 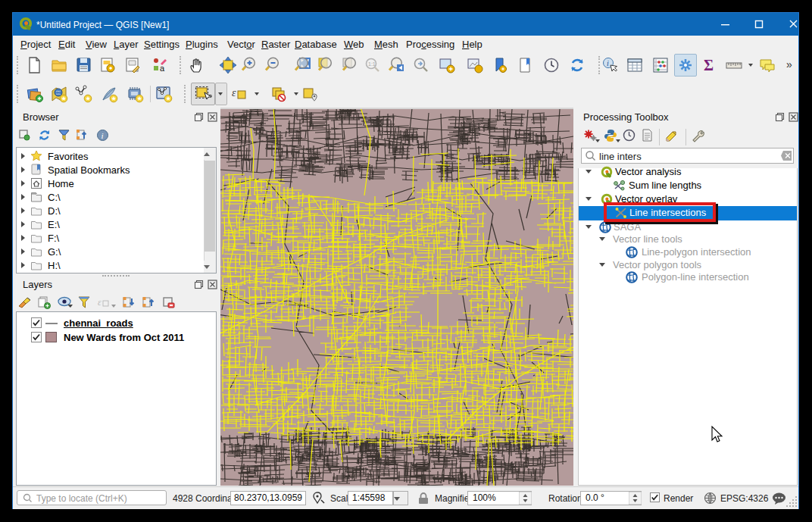 I want to click on svg-text: a, so click(x=162, y=68).